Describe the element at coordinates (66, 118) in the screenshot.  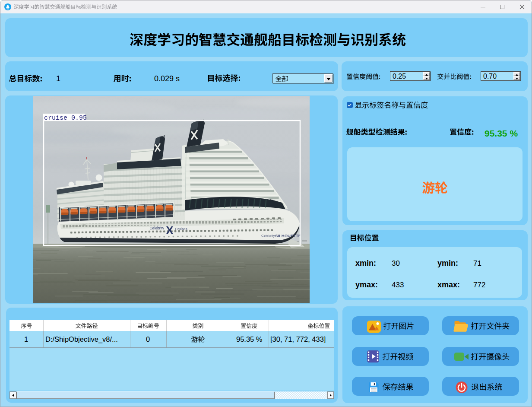
I see `svg-text: cruise 0.95` at that location.